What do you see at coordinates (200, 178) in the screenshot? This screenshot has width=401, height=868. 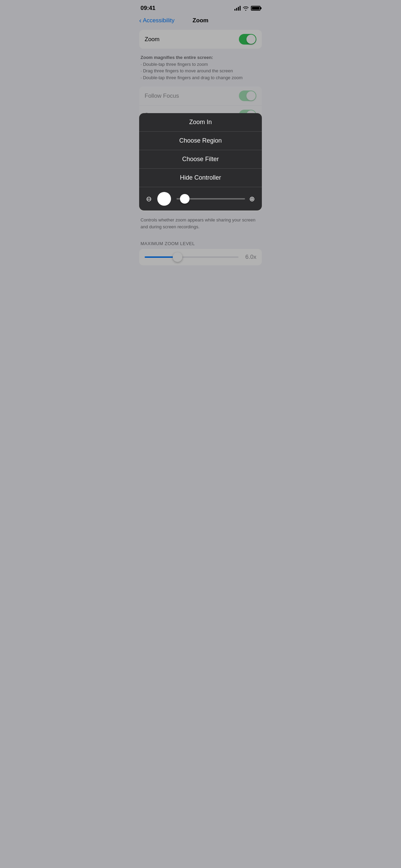 I see `context-menu-hide-controller: Hide Controller` at bounding box center [200, 178].